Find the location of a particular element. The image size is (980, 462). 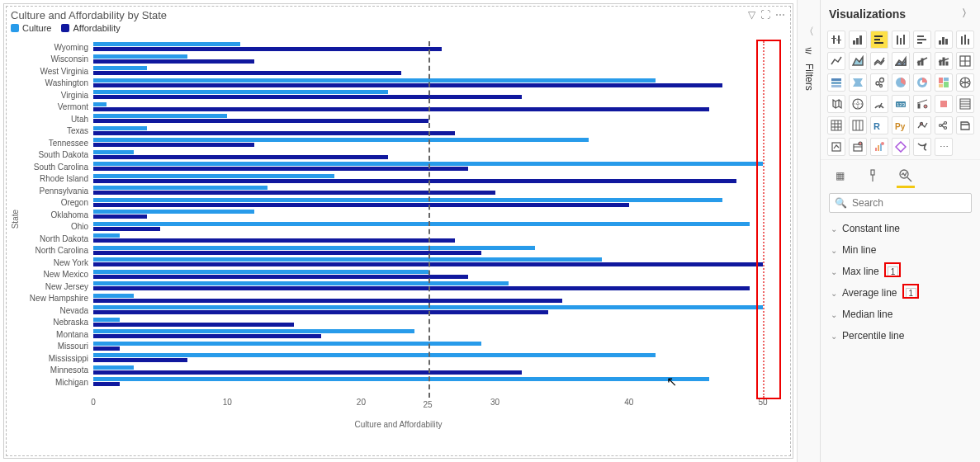

max-line-row: ⌄ Max line 1 is located at coordinates (900, 271).